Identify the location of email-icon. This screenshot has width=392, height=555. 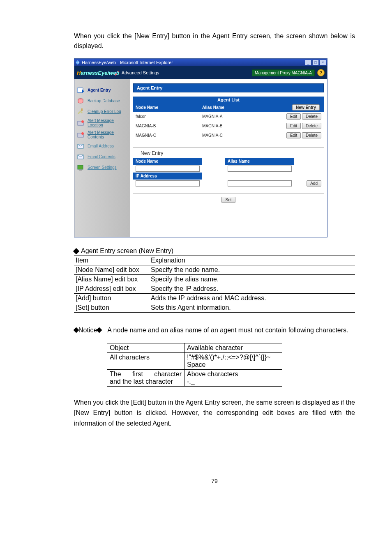
(81, 146).